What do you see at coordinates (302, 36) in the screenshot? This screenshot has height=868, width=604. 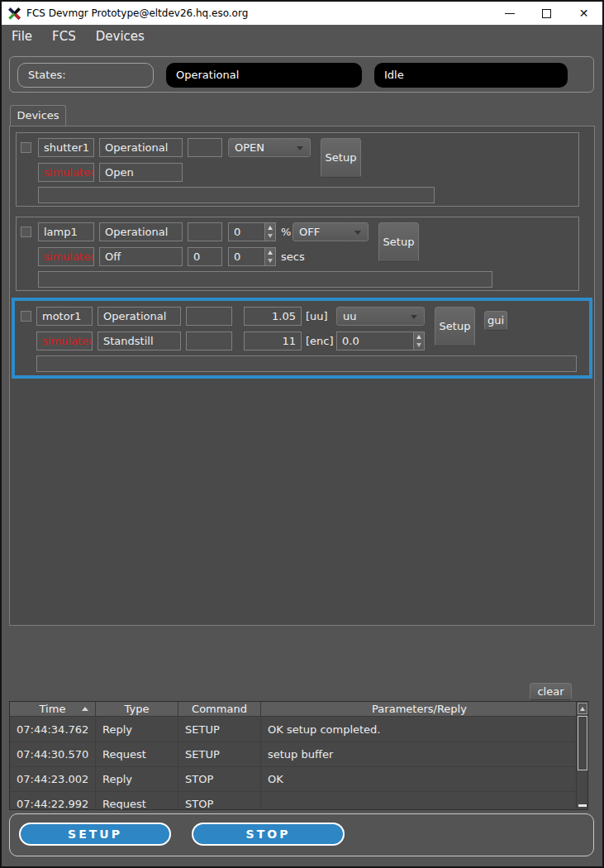 I see `menu-bar: File FCS Devices` at bounding box center [302, 36].